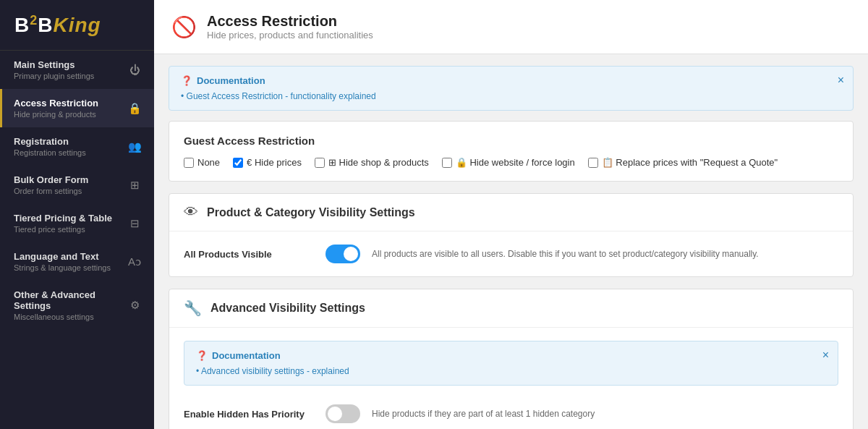  What do you see at coordinates (77, 69) in the screenshot?
I see `sidebar-item-main-settings: Main Settings Primary plugin settings ⏻` at bounding box center [77, 69].